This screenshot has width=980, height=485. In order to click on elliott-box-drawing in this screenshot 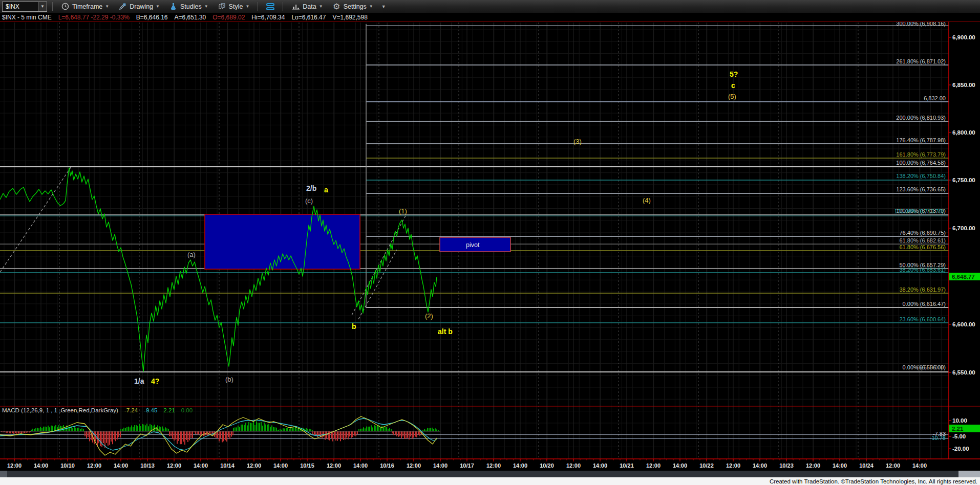, I will do `click(283, 241)`.